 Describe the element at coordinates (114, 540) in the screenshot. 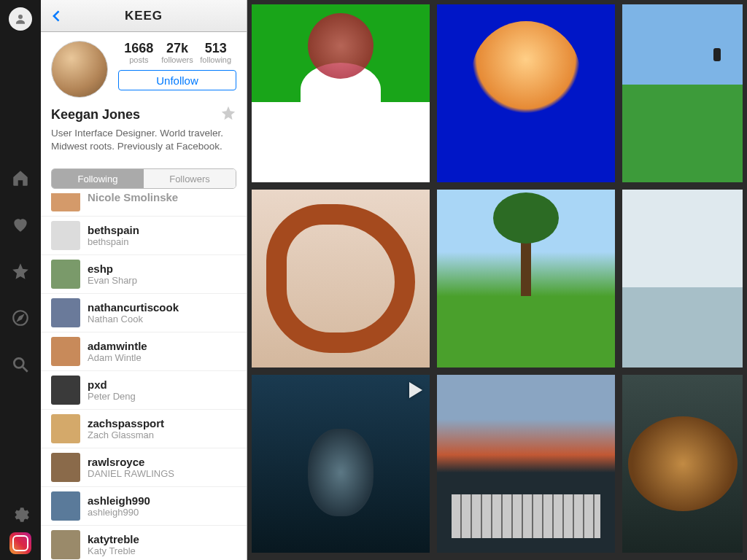

I see `list-username: katytreble` at that location.